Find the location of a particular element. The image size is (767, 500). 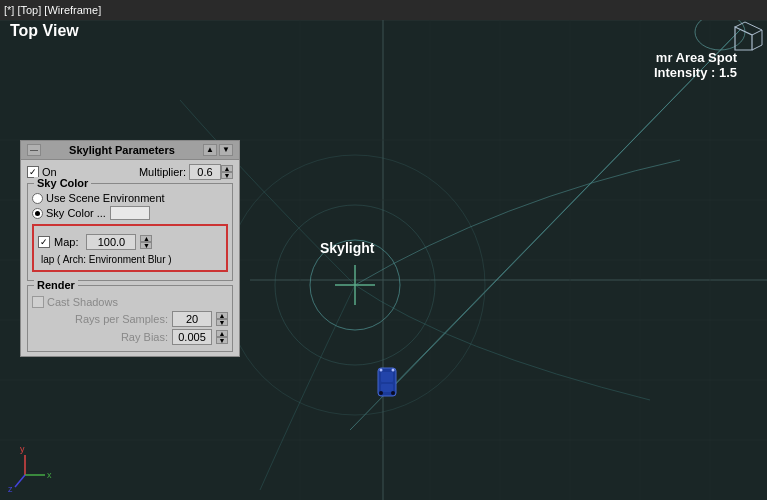

map-checkbox is located at coordinates (44, 242).